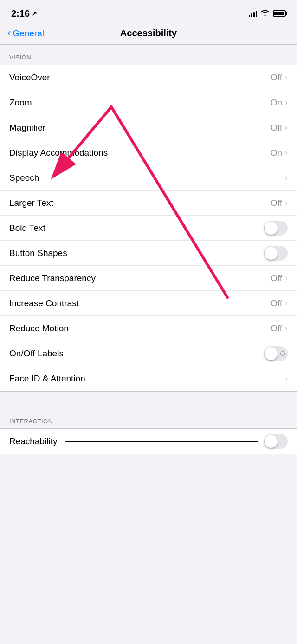 This screenshot has width=297, height=644. I want to click on zoom-label: Zoom, so click(20, 103).